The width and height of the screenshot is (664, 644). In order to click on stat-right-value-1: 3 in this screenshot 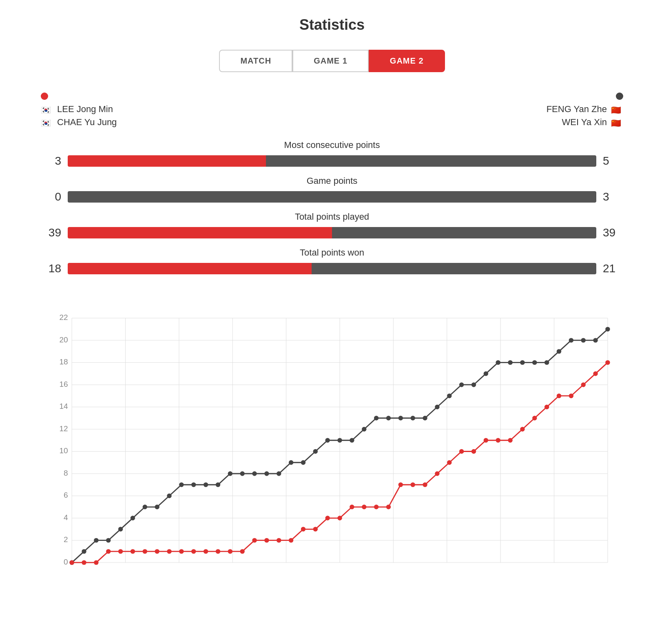, I will do `click(613, 197)`.